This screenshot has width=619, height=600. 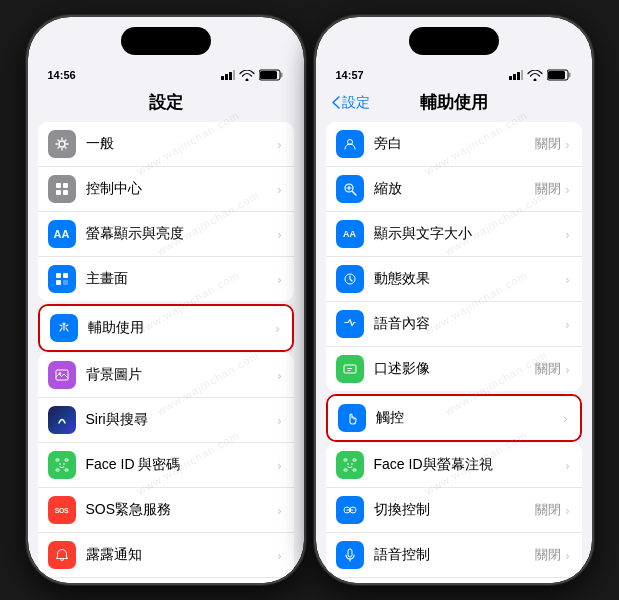 I want to click on touch-icon, so click(x=352, y=418).